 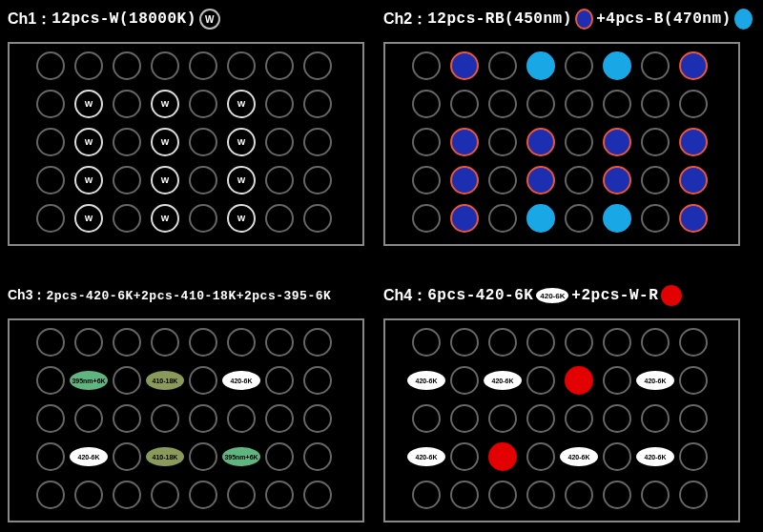 I want to click on header-ch1: Ch1： 12pcs-W(18000K) W, so click(x=194, y=19).